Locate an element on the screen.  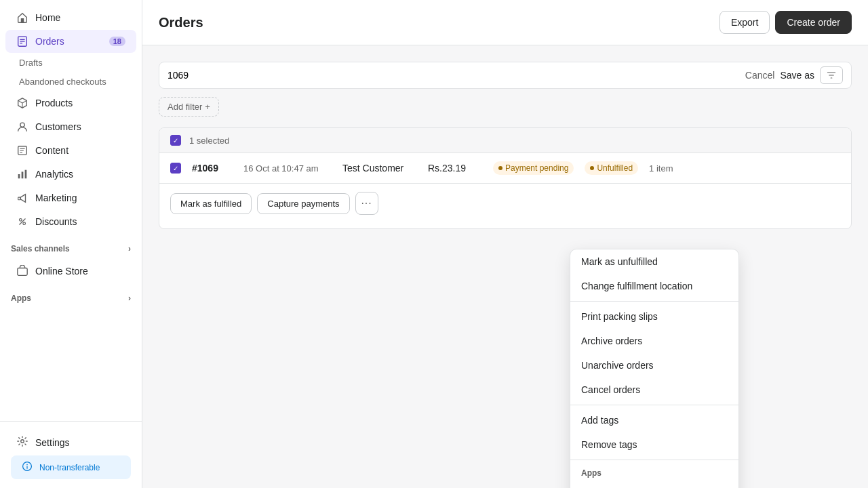
action-toolbar-row: Mark as fulfilled Capture payments ··· is located at coordinates (505, 206).